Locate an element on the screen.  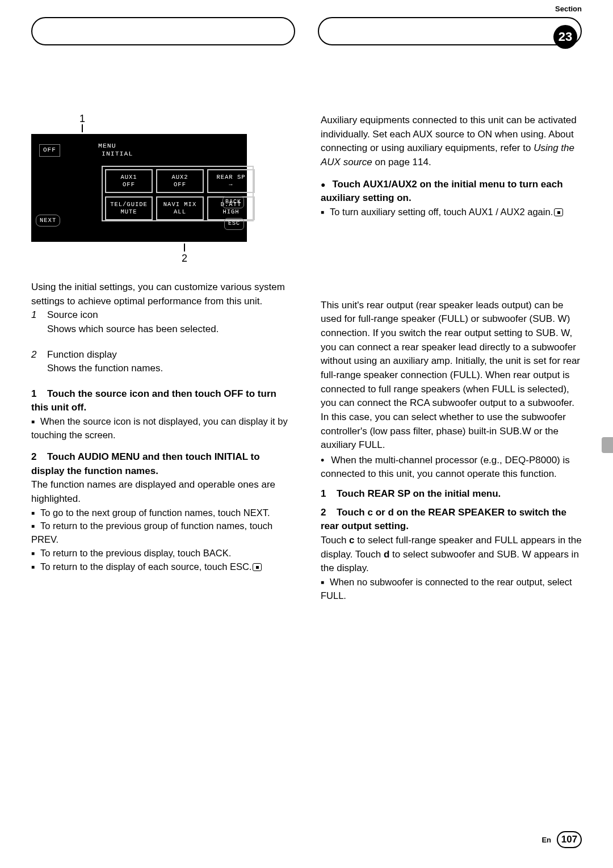
step-2-note-2: To return to the previous group of funct… is located at coordinates (162, 533).